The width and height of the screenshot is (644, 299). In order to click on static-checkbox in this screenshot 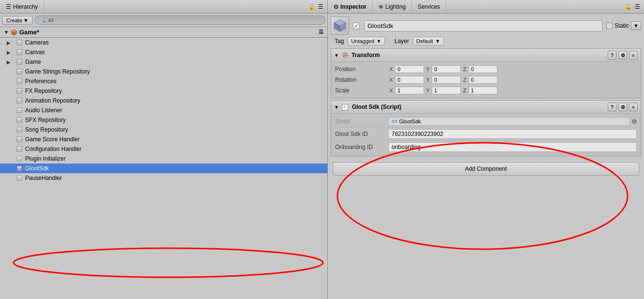, I will do `click(609, 26)`.